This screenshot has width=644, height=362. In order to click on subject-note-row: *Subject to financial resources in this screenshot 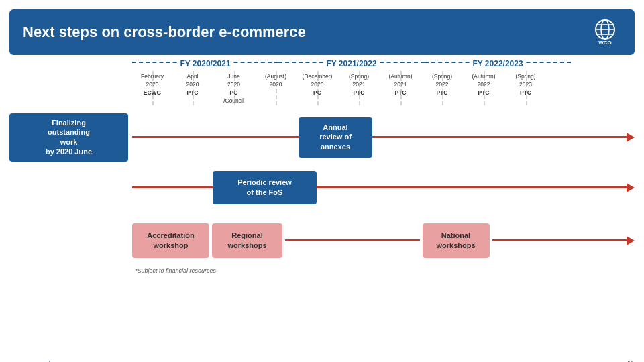, I will do `click(322, 269)`.